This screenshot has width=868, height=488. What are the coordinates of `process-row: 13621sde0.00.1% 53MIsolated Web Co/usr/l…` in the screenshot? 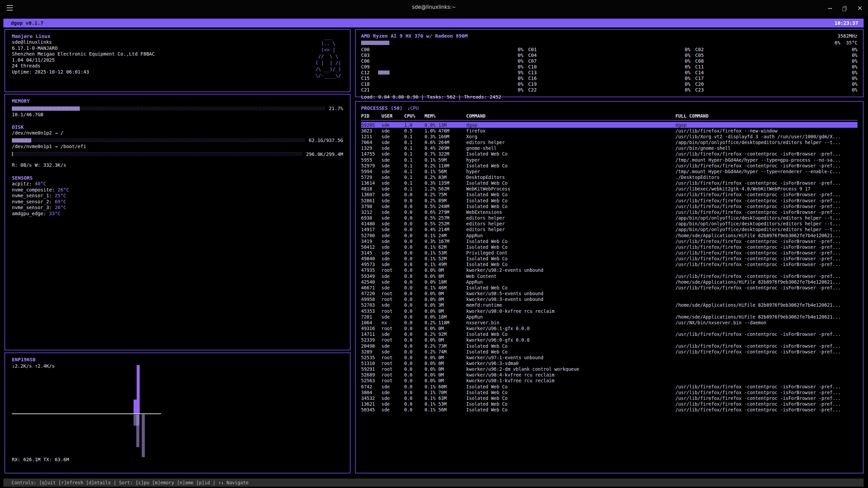 It's located at (609, 404).